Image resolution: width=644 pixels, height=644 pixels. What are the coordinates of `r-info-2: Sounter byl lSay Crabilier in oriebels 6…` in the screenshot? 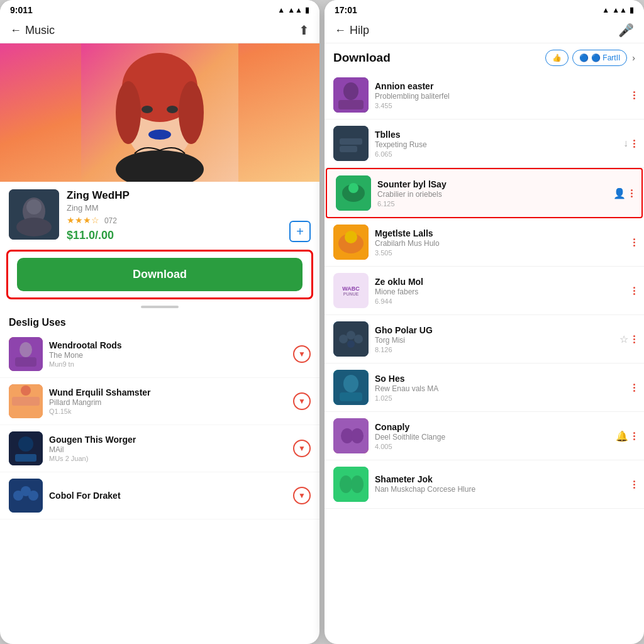 It's located at (492, 194).